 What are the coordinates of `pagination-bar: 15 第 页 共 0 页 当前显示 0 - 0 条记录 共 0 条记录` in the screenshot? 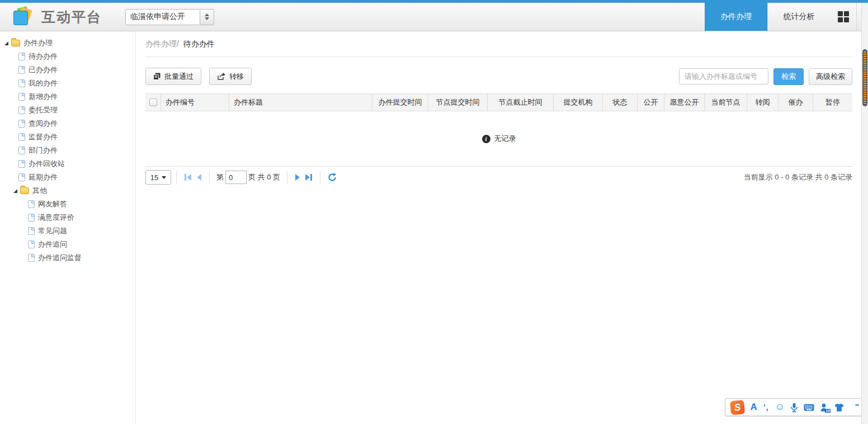 It's located at (499, 177).